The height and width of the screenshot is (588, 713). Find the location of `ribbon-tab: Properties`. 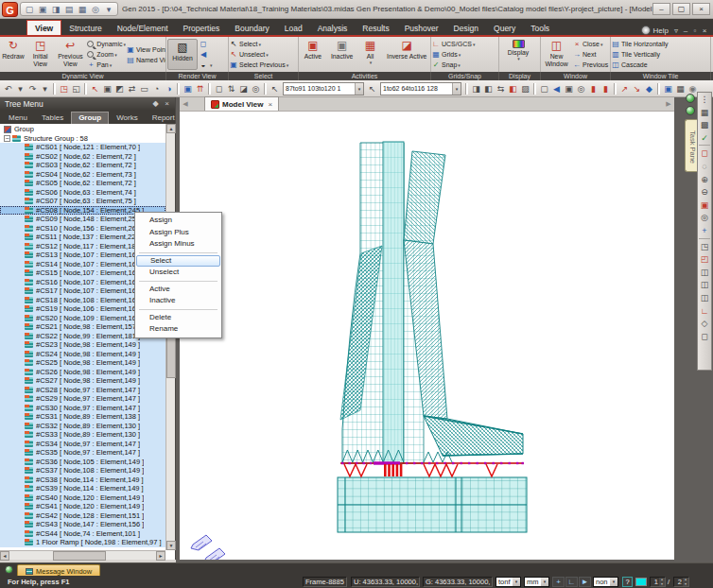

ribbon-tab: Properties is located at coordinates (202, 28).